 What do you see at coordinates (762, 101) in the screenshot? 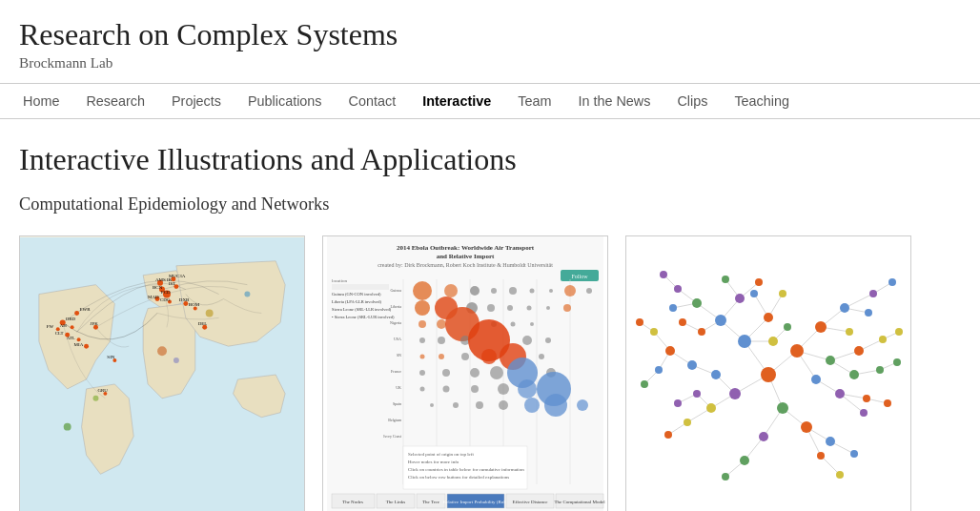
I see `nav-link-teaching: Teaching` at bounding box center [762, 101].